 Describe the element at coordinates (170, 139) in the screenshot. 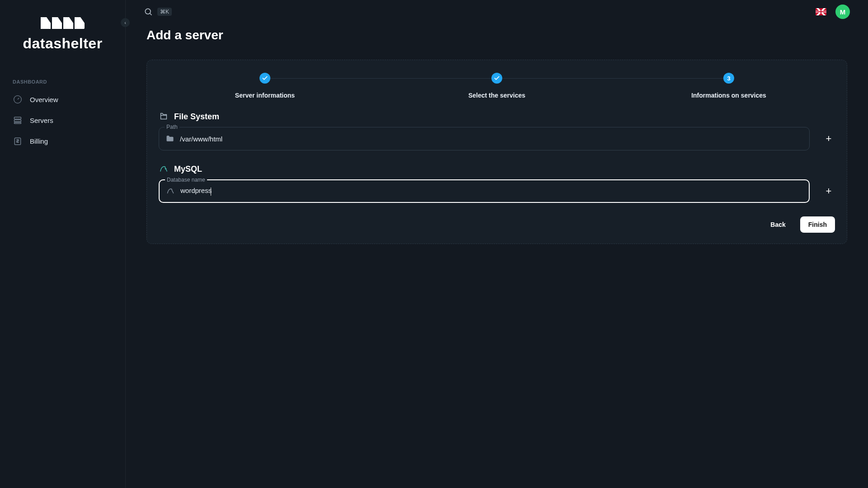

I see `folder-icon` at that location.